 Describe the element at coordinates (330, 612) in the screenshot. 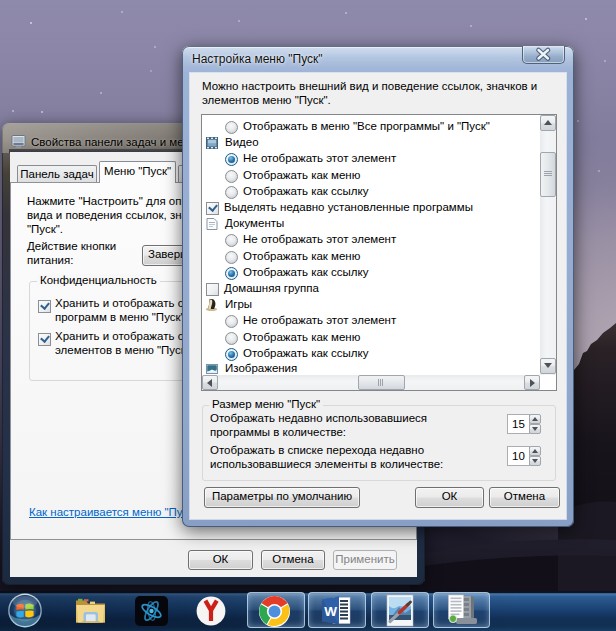

I see `svg-text: W` at that location.